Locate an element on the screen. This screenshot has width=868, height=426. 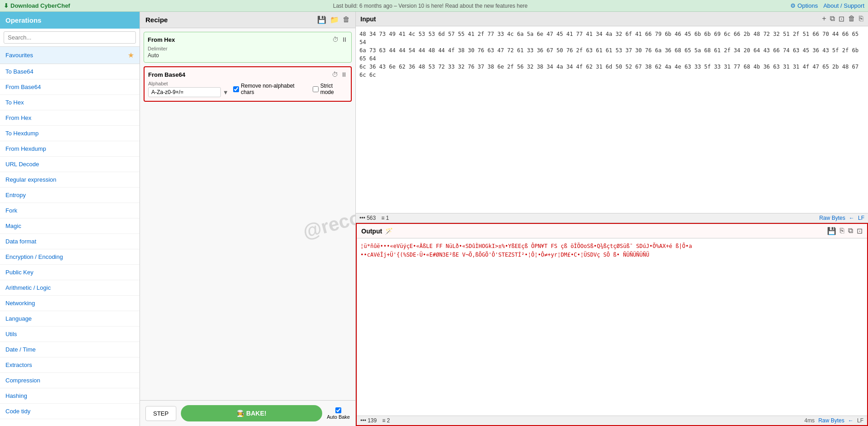
from-hex-card-icons: ⏱ ⏸ is located at coordinates (340, 40).